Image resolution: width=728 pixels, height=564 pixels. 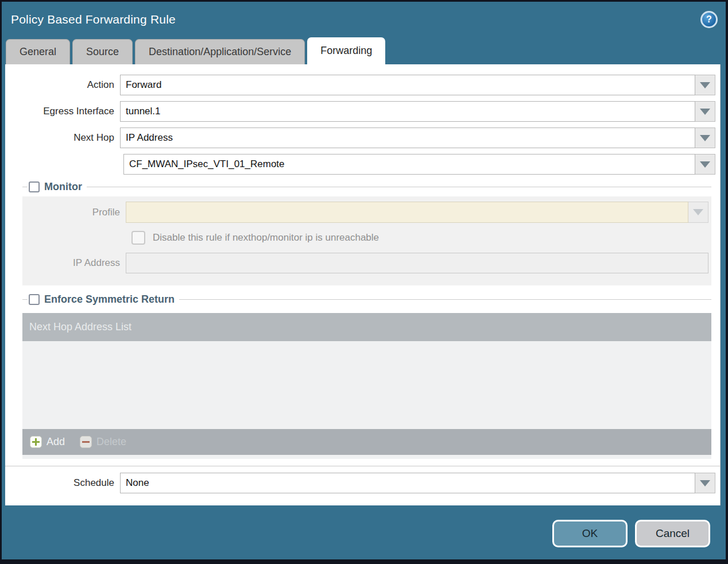 I want to click on dialog-title: Policy Based Forwarding Rule, so click(x=93, y=20).